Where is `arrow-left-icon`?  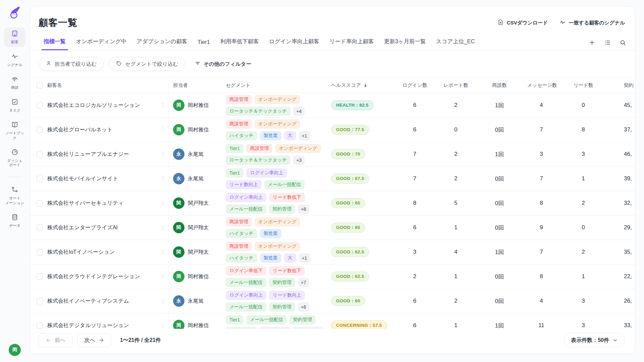
arrow-left-icon is located at coordinates (49, 340).